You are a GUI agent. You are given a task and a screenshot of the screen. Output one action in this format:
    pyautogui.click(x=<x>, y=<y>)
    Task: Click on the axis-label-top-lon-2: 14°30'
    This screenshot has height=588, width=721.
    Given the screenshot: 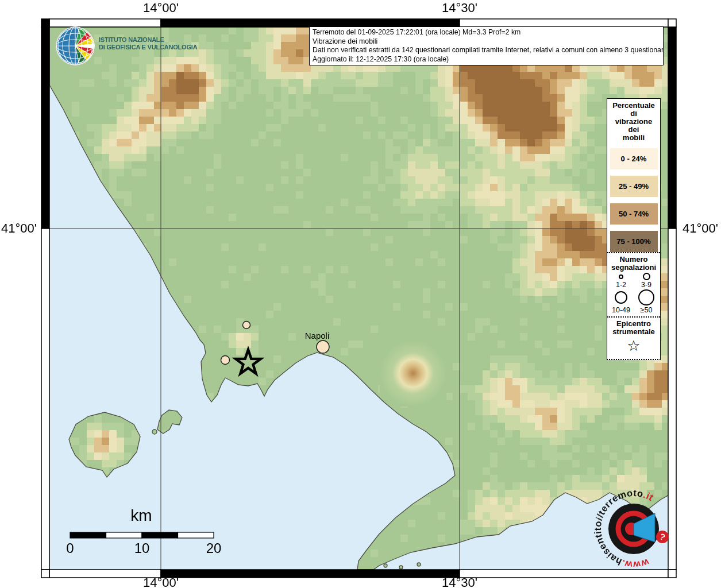 What is the action you would take?
    pyautogui.click(x=460, y=8)
    